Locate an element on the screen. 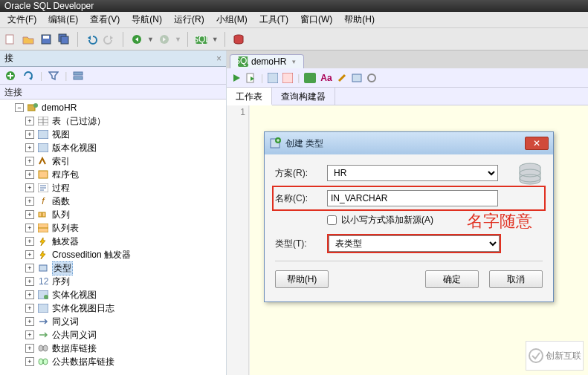 The image size is (588, 375). menu-window: 窗口(W) is located at coordinates (317, 19).